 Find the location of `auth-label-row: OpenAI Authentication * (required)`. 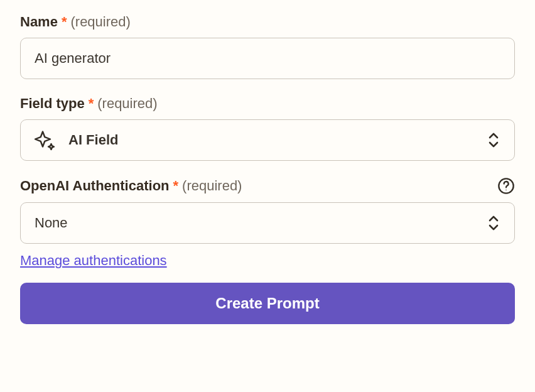

auth-label-row: OpenAI Authentication * (required) is located at coordinates (268, 186).